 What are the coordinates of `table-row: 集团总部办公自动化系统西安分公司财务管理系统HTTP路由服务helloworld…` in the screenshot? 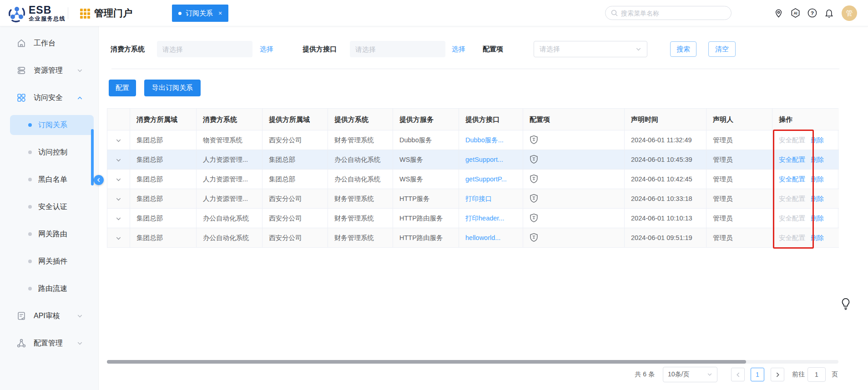 It's located at (473, 238).